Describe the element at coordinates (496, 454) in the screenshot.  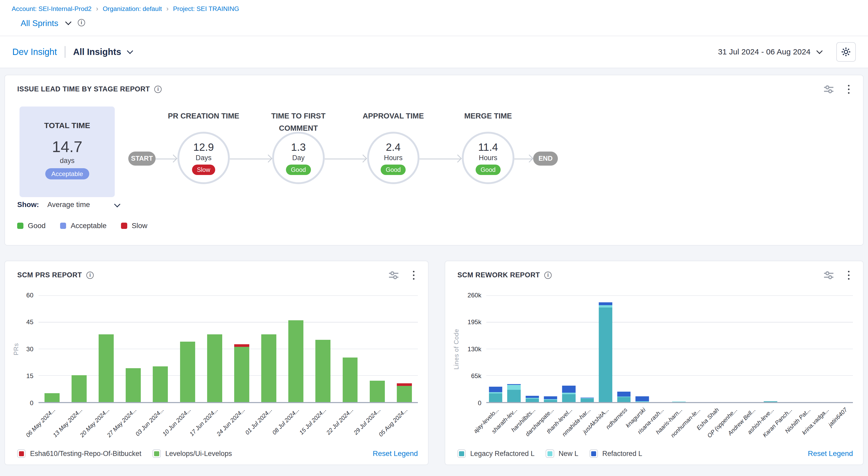
I see `legend-item: Legacy Refactored L` at that location.